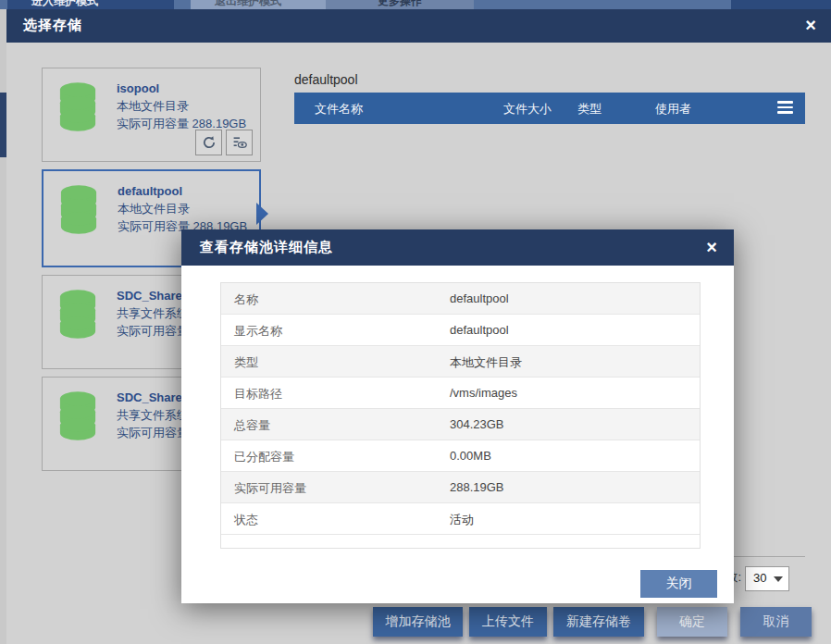  What do you see at coordinates (418, 622) in the screenshot?
I see `add-storage-pool-button: 增加存储池` at bounding box center [418, 622].